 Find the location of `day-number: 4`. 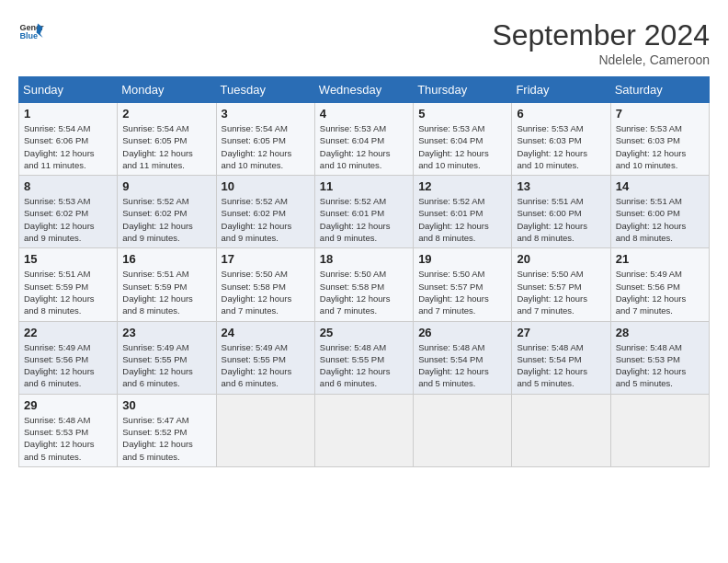

day-number: 4 is located at coordinates (364, 114).